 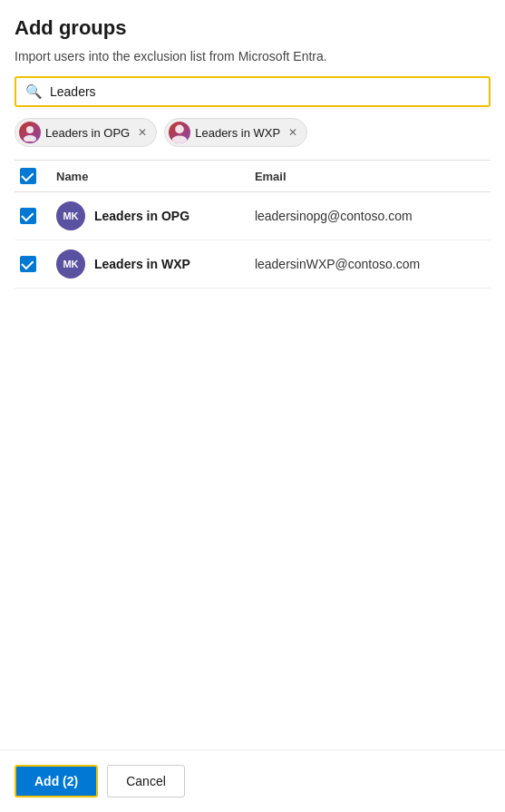 I want to click on row-wxp-email-cell: leadersinWXP@contoso.com, so click(x=370, y=265).